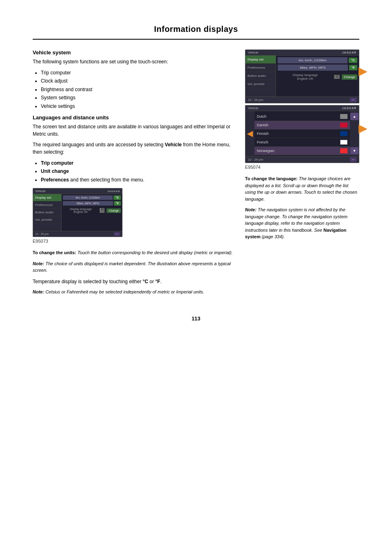 This screenshot has width=392, height=555. I want to click on right-lang-back: ←, so click(353, 159).